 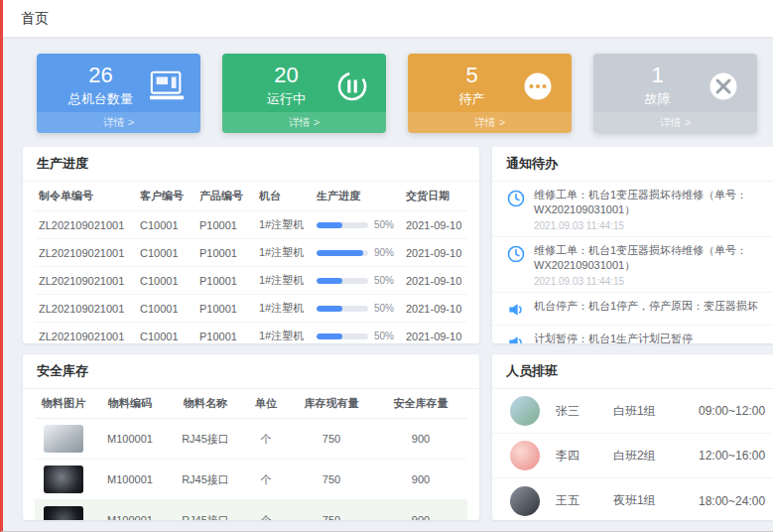 What do you see at coordinates (653, 209) in the screenshot?
I see `notification-content: 维修工单：机台1变压器损坏待维修（单号：WX202109031001） 2021…` at bounding box center [653, 209].